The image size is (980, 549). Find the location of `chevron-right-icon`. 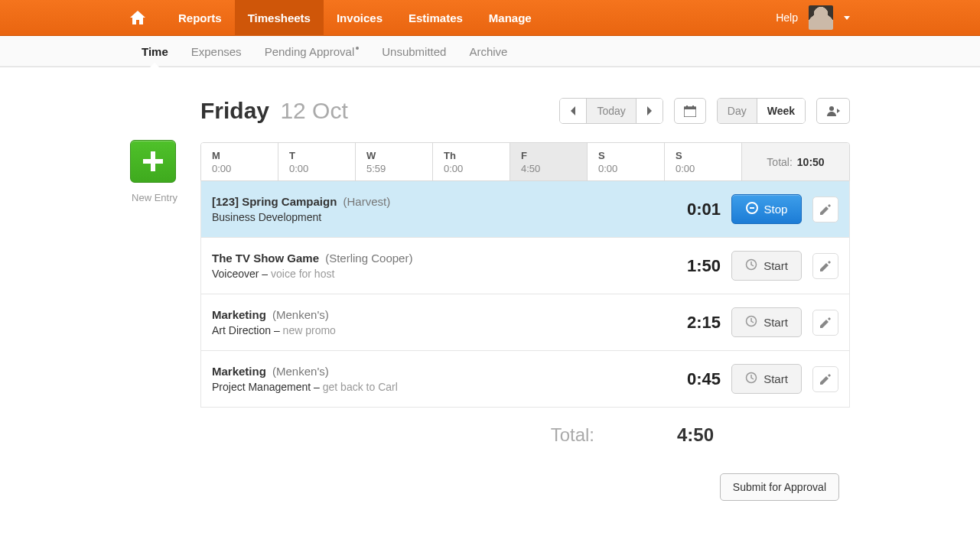

chevron-right-icon is located at coordinates (650, 111).